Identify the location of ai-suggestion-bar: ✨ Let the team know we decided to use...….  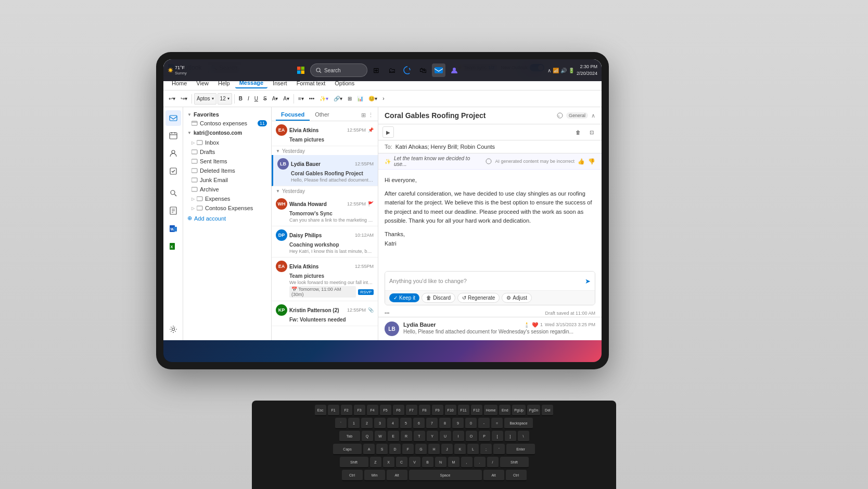
(490, 161).